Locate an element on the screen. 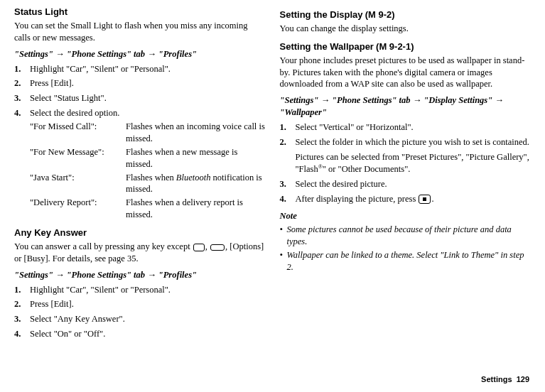 This screenshot has width=545, height=392. step-text: Select "Vertical" or "Horizontal". is located at coordinates (414, 128).